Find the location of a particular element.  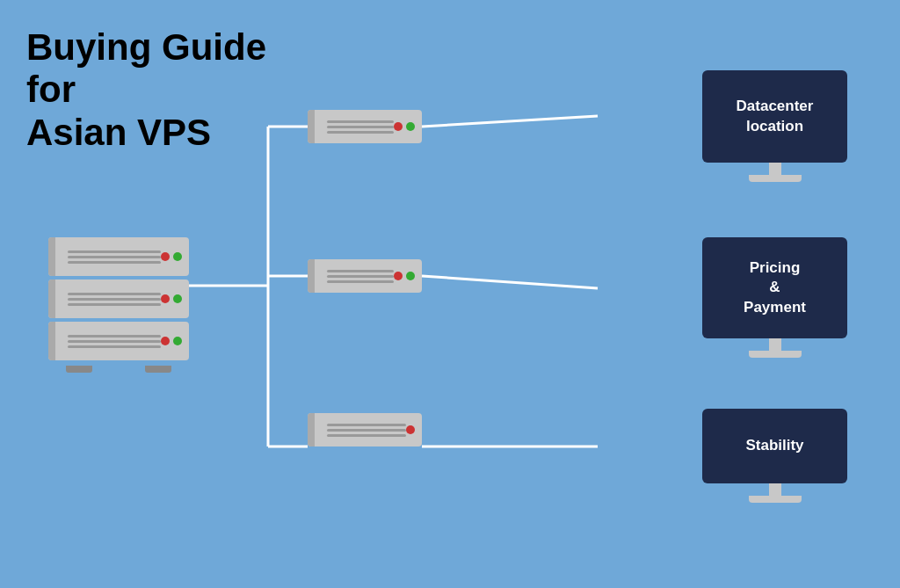

monitor-screen-datacenter: Datacenterlocation is located at coordinates (775, 116).